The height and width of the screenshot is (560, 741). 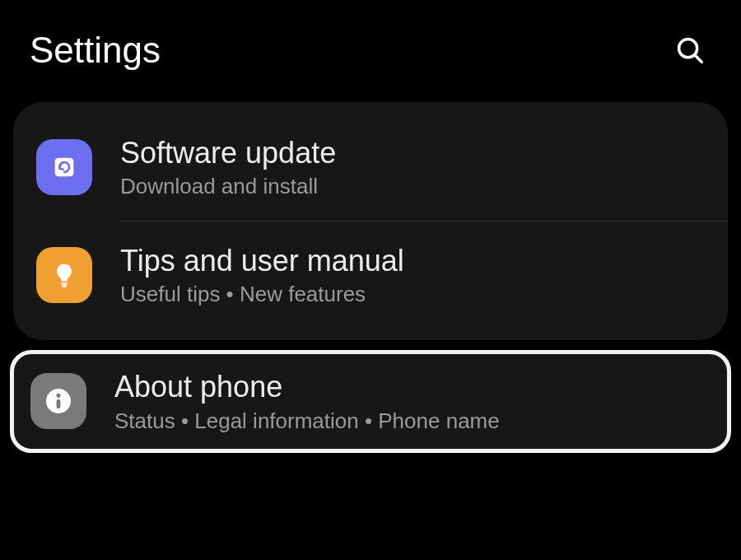 I want to click on tips-icon, so click(x=64, y=275).